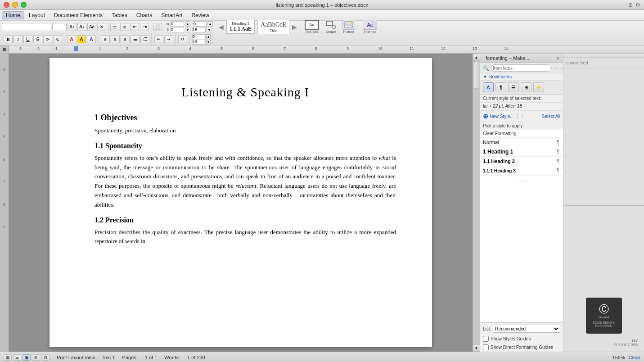  I want to click on scroll-thumb, so click(477, 75).